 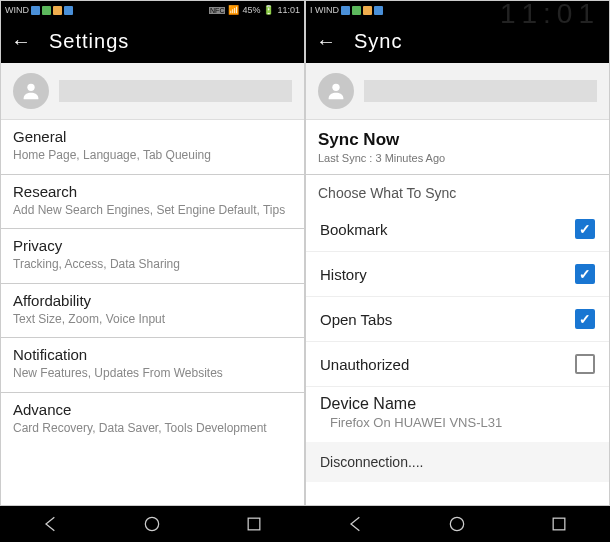 What do you see at coordinates (458, 148) in the screenshot?
I see `sync-now-row: Sync Now Last Sync : 3 Minutes Ago` at bounding box center [458, 148].